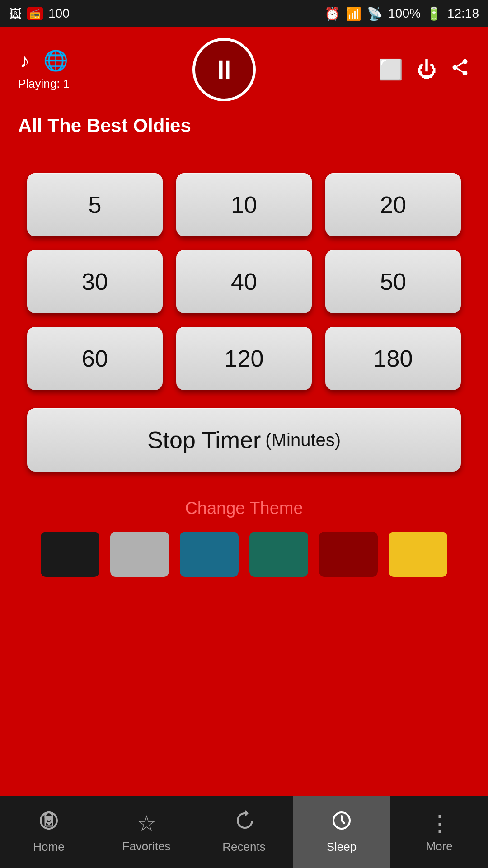 Image resolution: width=488 pixels, height=868 pixels. What do you see at coordinates (59, 14) in the screenshot?
I see `signal-strength: 100` at bounding box center [59, 14].